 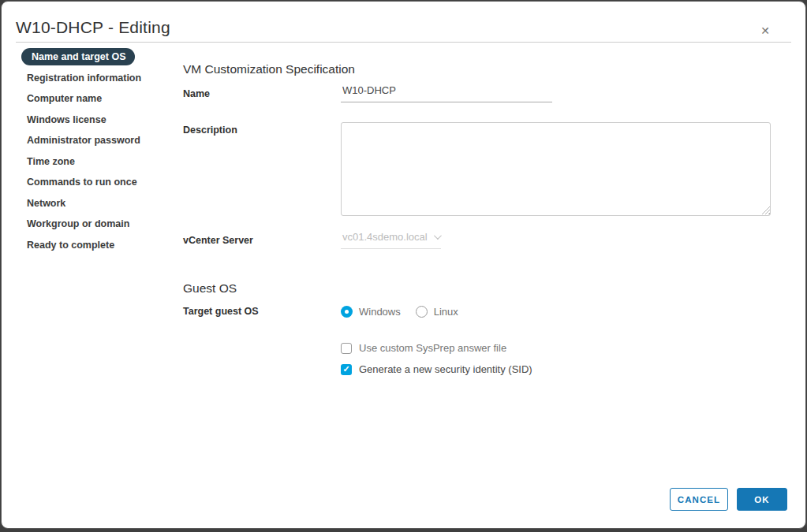 I want to click on nav-item-label: Name and target OS, so click(x=78, y=57).